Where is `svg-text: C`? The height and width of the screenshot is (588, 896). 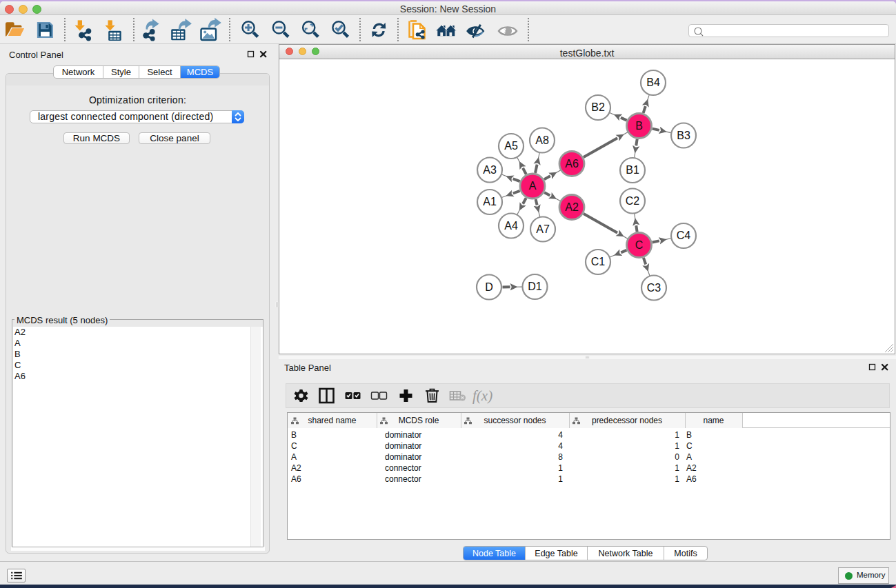 svg-text: C is located at coordinates (639, 245).